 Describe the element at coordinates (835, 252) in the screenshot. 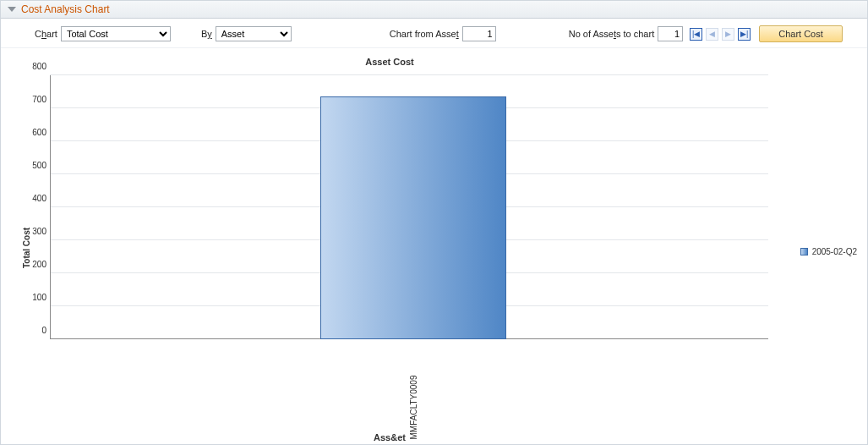

I see `legend-label: 2005-02-Q2` at that location.